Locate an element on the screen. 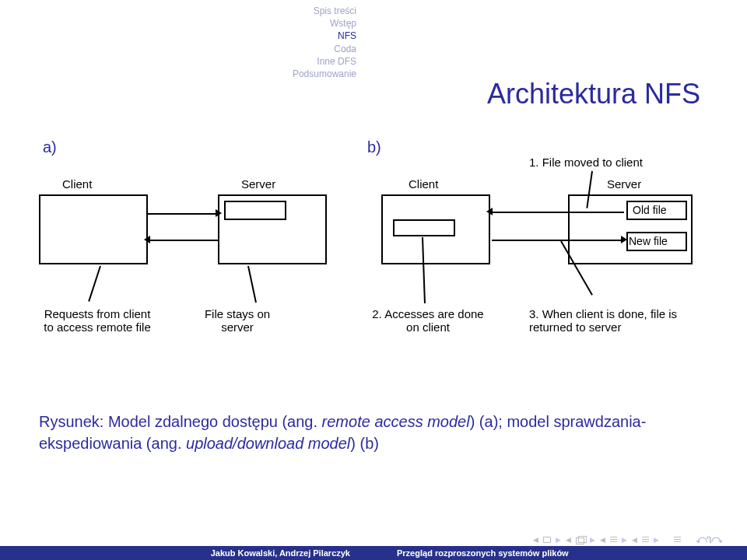 This screenshot has height=560, width=747. undo-redo-icon: ↶૧↷ is located at coordinates (709, 540).